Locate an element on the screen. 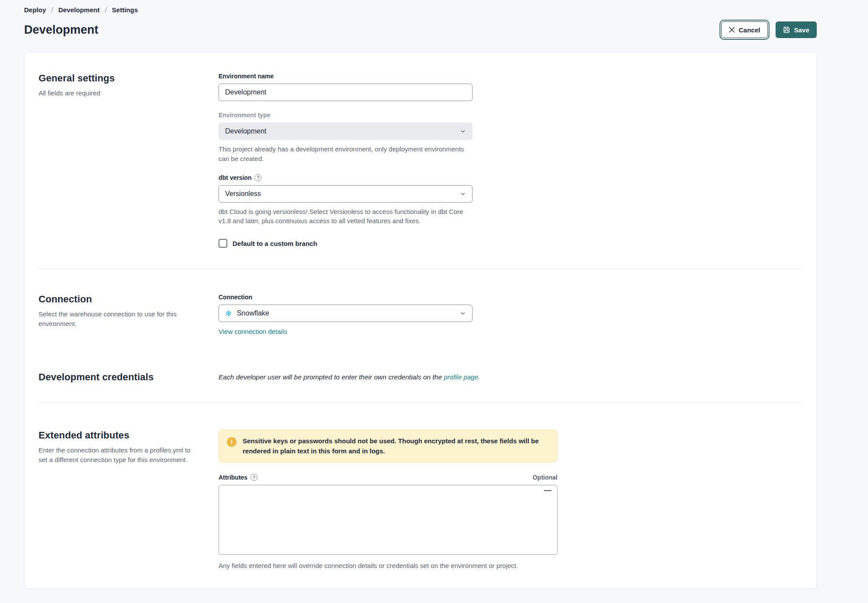  general-settings-intro: General settings All fields are required is located at coordinates (129, 160).